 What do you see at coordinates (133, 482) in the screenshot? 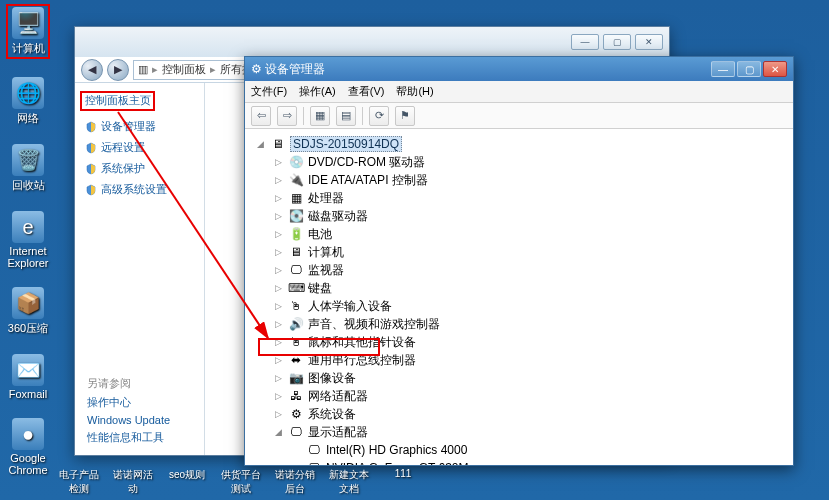
I see `desktop-icon-label: 诺诺网活动` at bounding box center [133, 482].